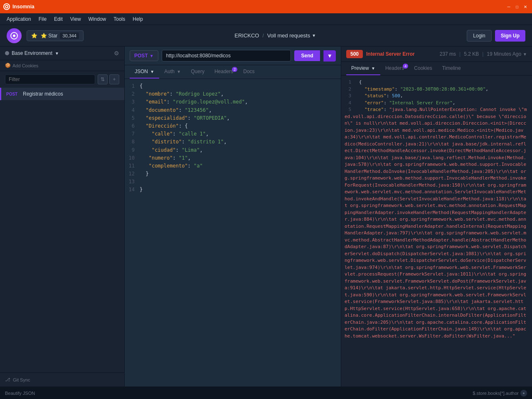  I want to click on star-button: ⭐ ⭐ Star 30,344, so click(55, 36).